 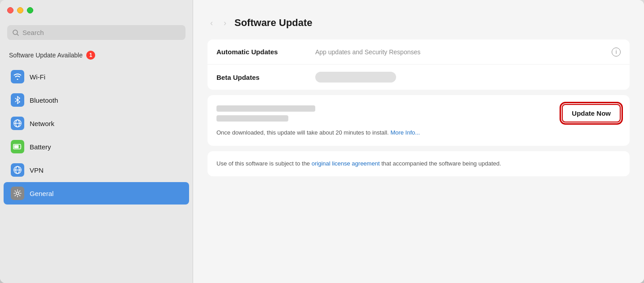 What do you see at coordinates (96, 193) in the screenshot?
I see `sidebar-item-general: General` at bounding box center [96, 193].